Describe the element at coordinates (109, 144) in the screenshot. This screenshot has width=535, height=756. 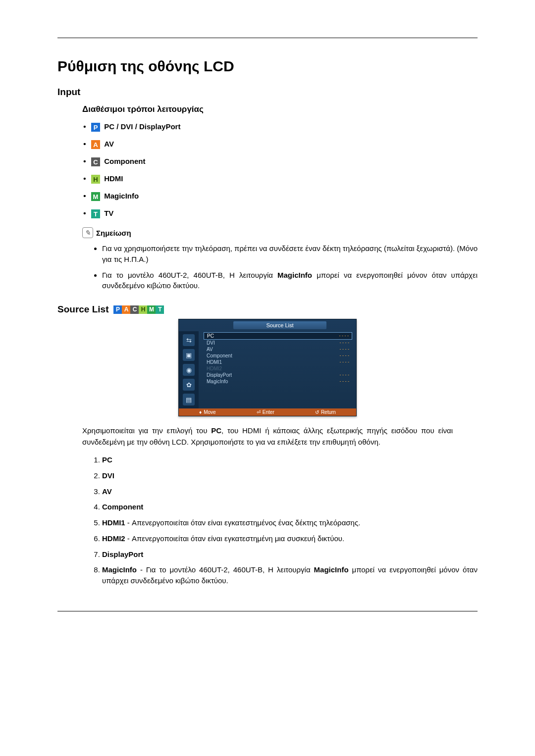
I see `mode-label: AV` at that location.